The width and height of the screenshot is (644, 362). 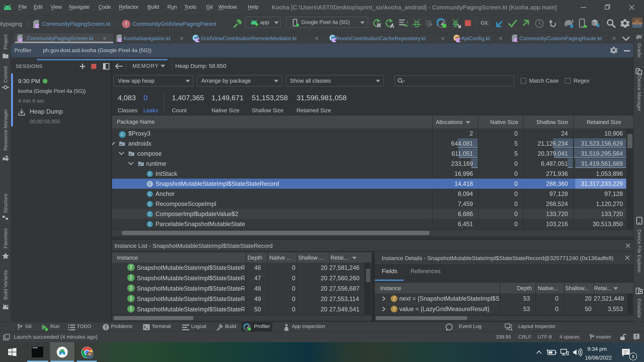 I want to click on svg-text: A, so click(x=392, y=25).